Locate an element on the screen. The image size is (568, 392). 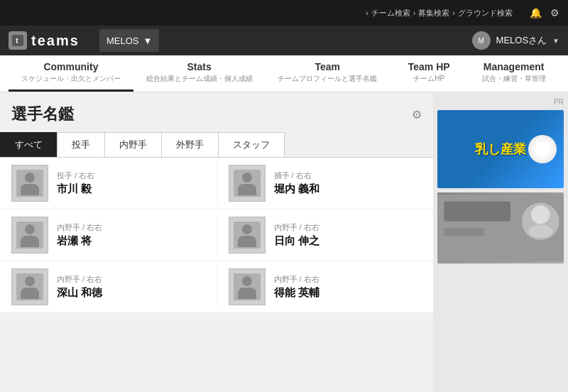
top-bar-icons: 🔔 ⚙ is located at coordinates (545, 13).